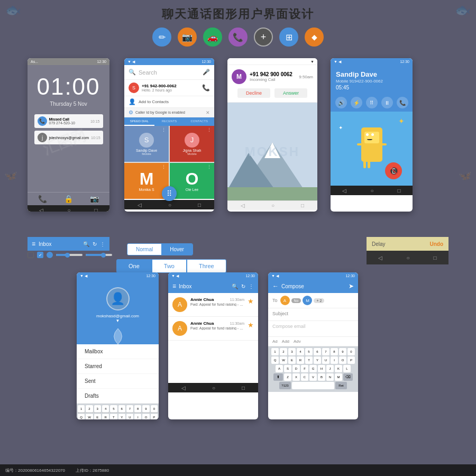 The width and height of the screenshot is (476, 476). Describe the element at coordinates (96, 209) in the screenshot. I see `recent-btn: □` at that location.